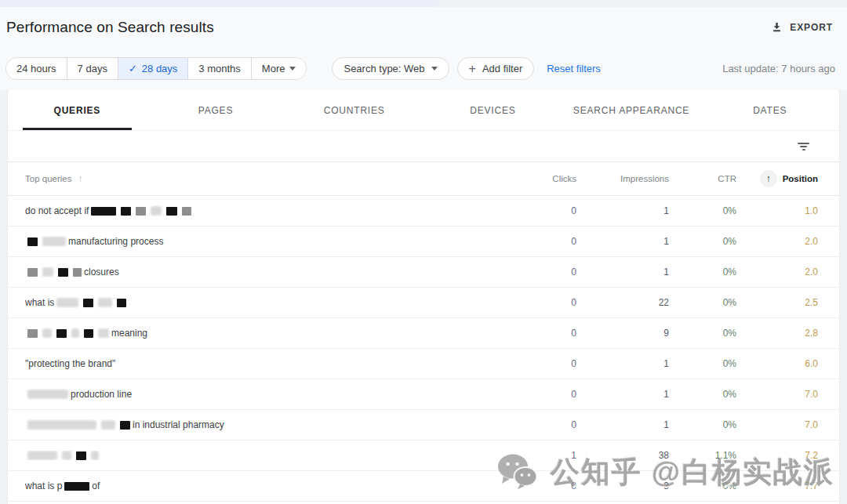 The image size is (847, 504). What do you see at coordinates (703, 455) in the screenshot?
I see `ctr-value: 1.1%` at bounding box center [703, 455].